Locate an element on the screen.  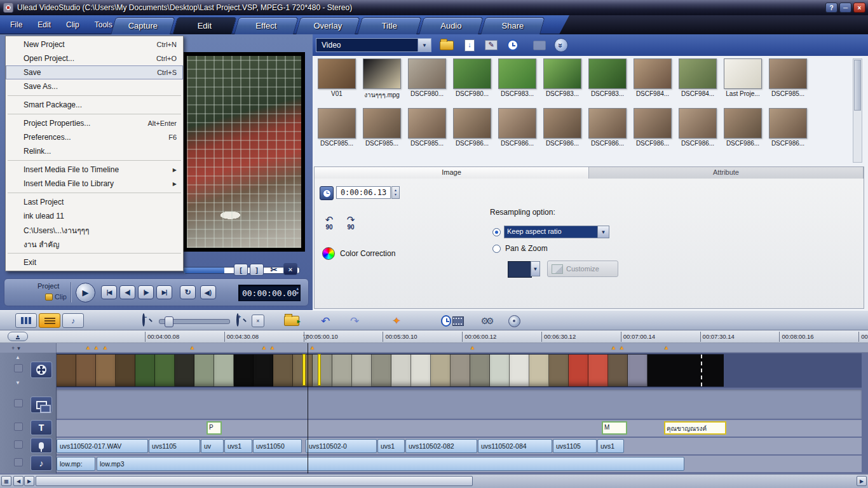
file-menu-item: C:\Users\...\งานๆๆๆ is located at coordinates (94, 230).